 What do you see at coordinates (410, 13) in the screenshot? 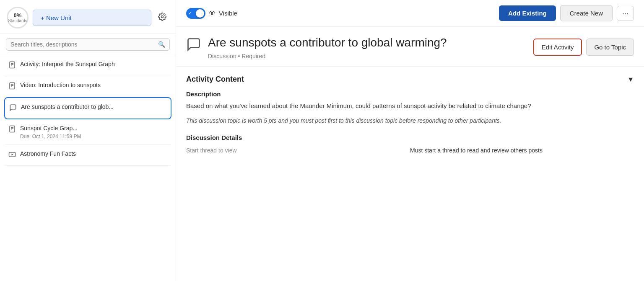
I see `main-toolbar: ✓ 👁 Visible Add Existing Create New ···` at bounding box center [410, 13].